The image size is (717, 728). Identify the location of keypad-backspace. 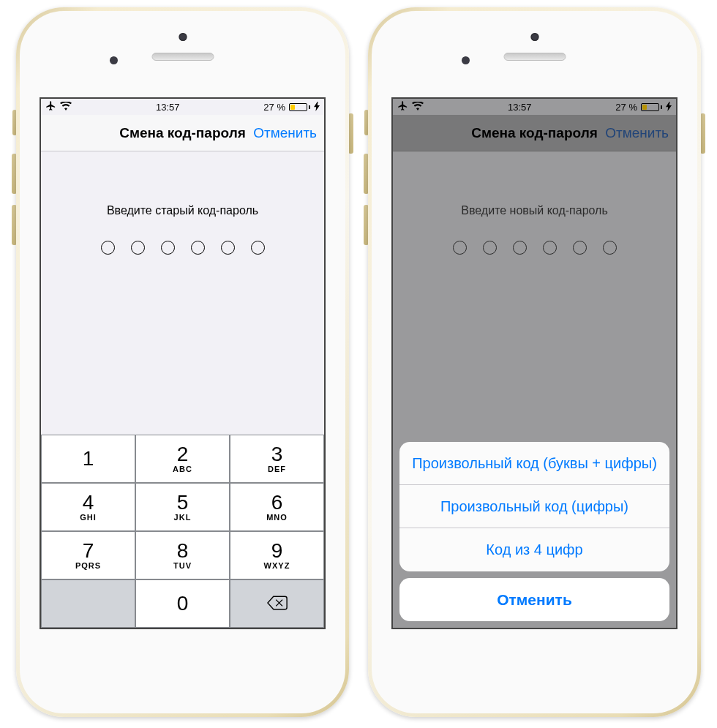
(277, 604).